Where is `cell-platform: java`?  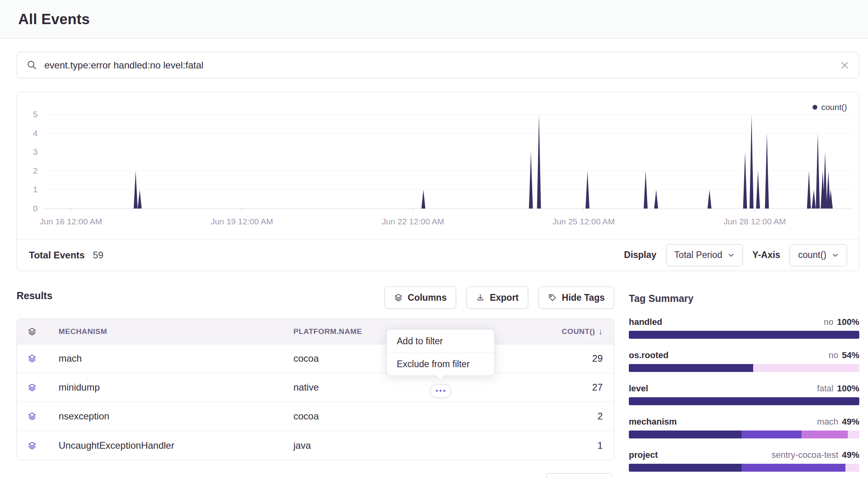 cell-platform: java is located at coordinates (407, 446).